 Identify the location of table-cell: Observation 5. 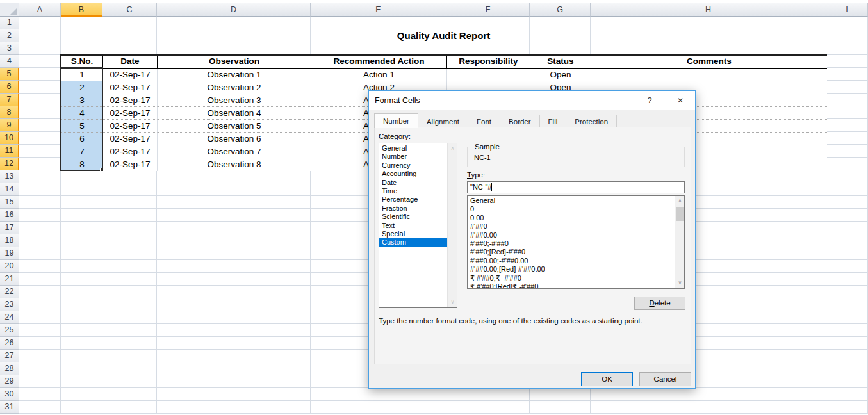
(234, 126).